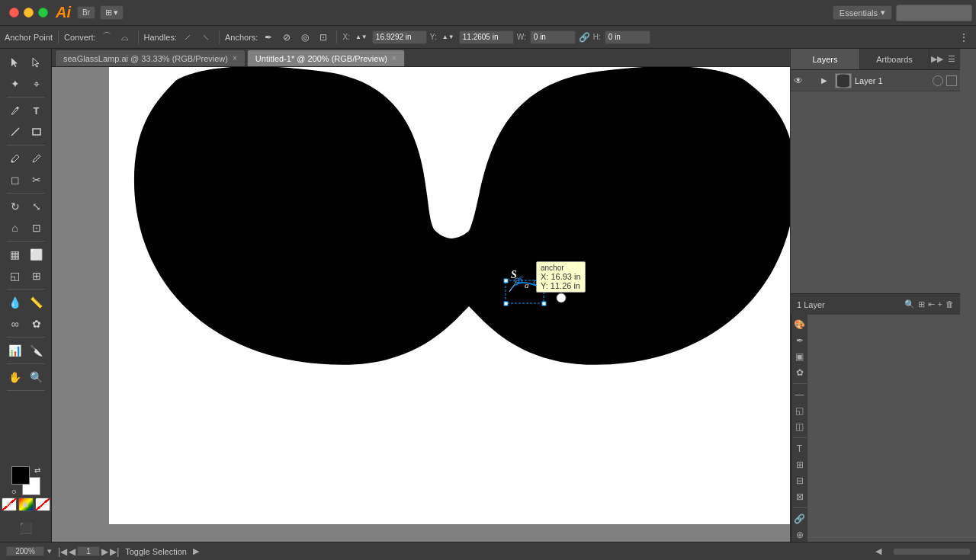 The image size is (976, 560). I want to click on pen-tool-button, so click(15, 110).